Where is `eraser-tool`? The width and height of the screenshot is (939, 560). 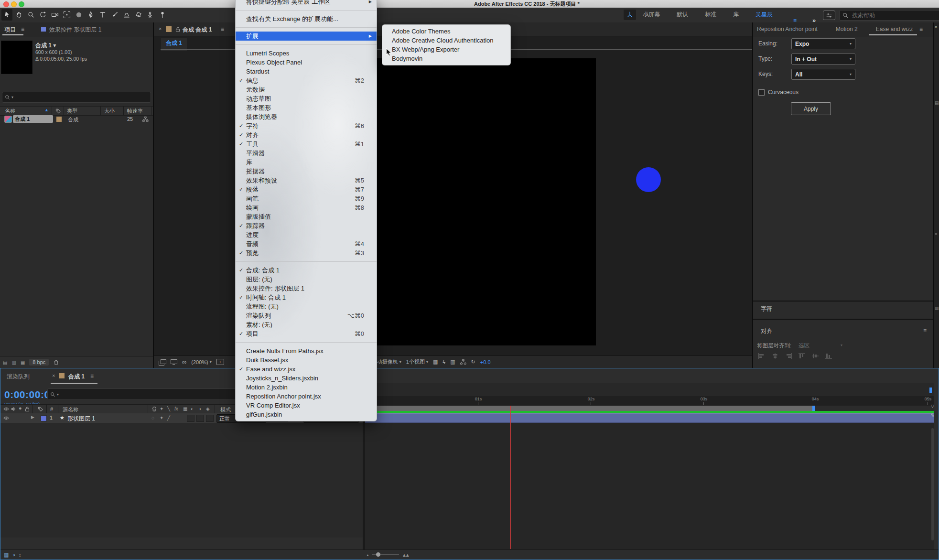
eraser-tool is located at coordinates (139, 15).